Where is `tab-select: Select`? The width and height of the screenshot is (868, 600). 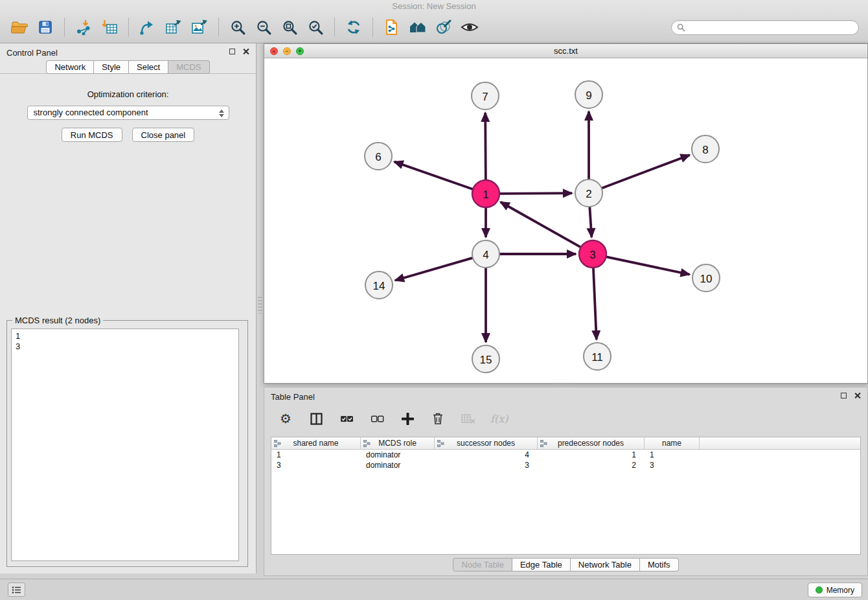 tab-select: Select is located at coordinates (149, 67).